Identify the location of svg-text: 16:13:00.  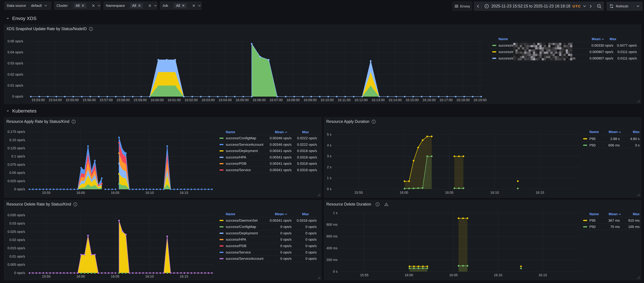
(378, 100).